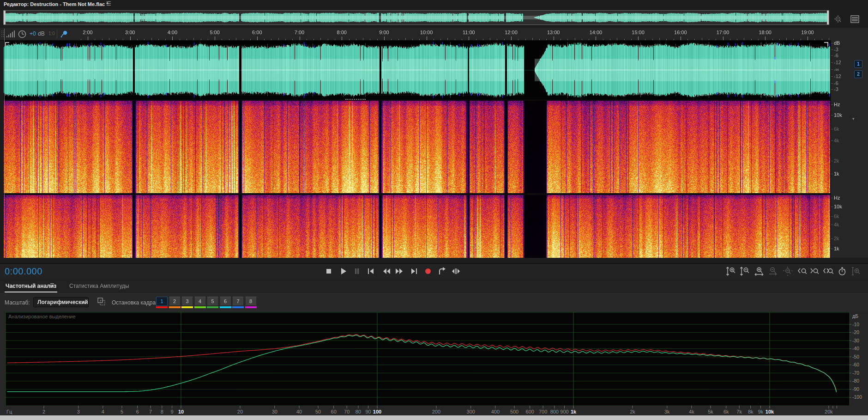  Describe the element at coordinates (856, 332) in the screenshot. I see `db-tick-label: -20` at that location.